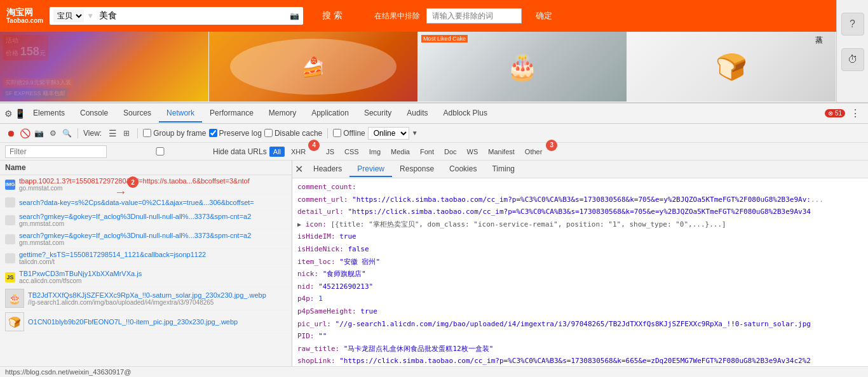 The image size is (868, 377). What do you see at coordinates (580, 212) in the screenshot?
I see `detail-line: detail_url: "https://click.simba.taobao.…` at bounding box center [580, 212].